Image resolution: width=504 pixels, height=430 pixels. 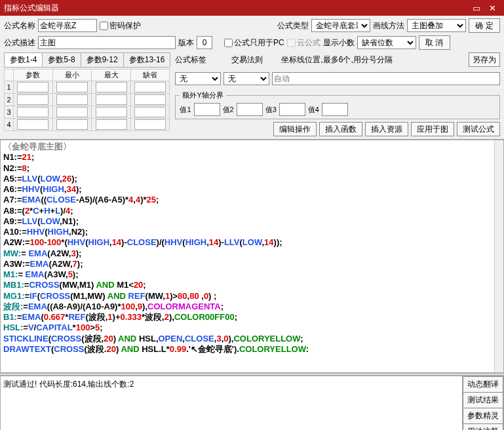 I want to click on yaxis-val1-input, so click(x=207, y=109).